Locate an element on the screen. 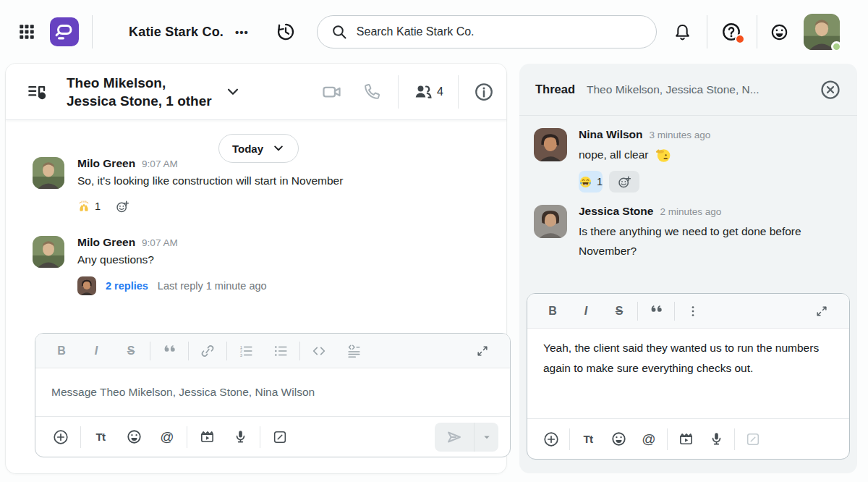 The image size is (868, 482). more-formatting-kebab-icon is located at coordinates (693, 311).